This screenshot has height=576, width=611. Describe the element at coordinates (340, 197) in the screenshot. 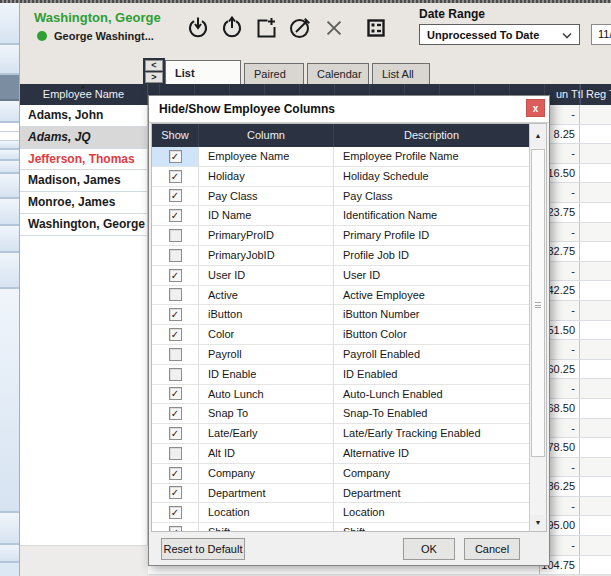

I see `column-row-pay-class: ✓Pay ClassPay Class` at that location.